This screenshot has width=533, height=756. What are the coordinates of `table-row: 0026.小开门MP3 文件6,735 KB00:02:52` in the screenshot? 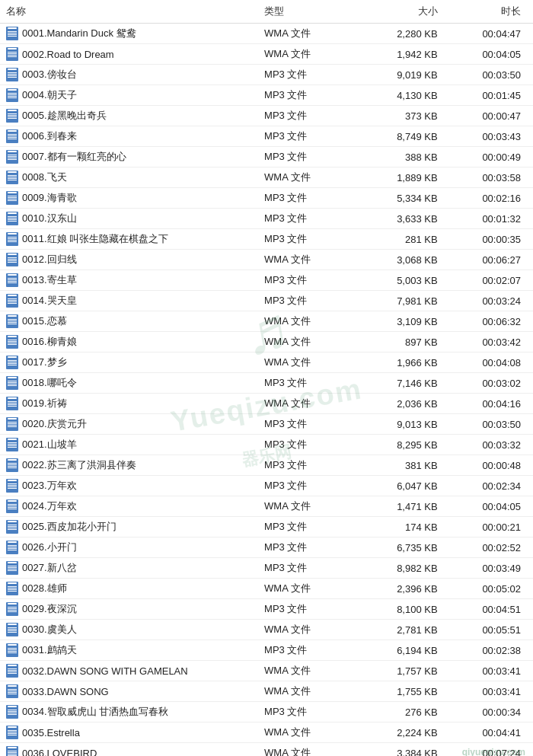 It's located at (266, 548).